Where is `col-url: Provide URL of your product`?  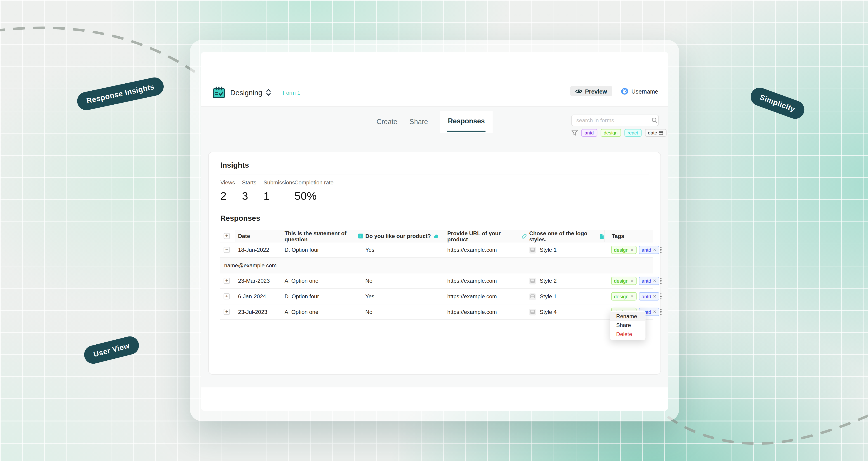
col-url: Provide URL of your product is located at coordinates (486, 236).